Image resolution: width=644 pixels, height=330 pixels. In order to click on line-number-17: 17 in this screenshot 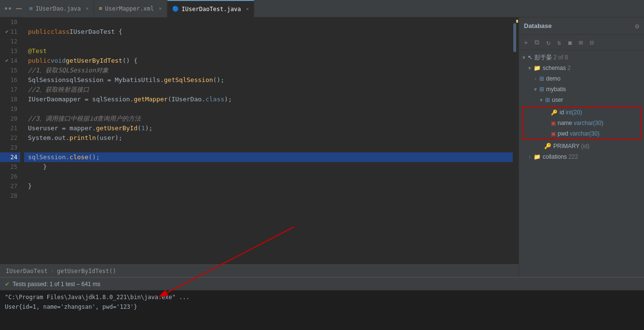, I will do `click(10, 90)`.